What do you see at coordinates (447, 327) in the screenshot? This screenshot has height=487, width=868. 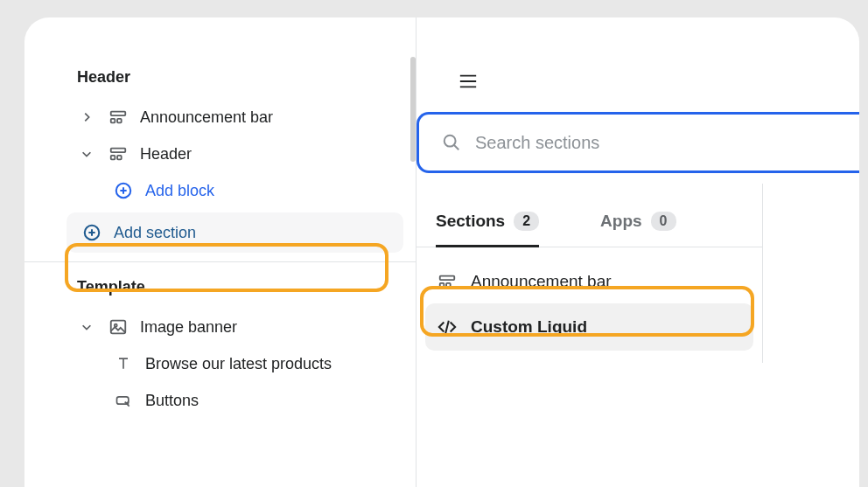 I see `code-icon` at bounding box center [447, 327].